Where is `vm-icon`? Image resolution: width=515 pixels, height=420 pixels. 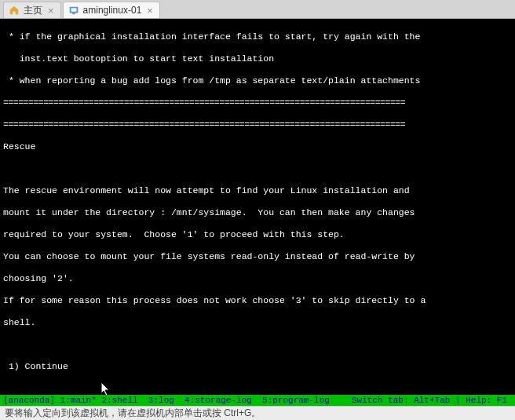
vm-icon is located at coordinates (74, 10).